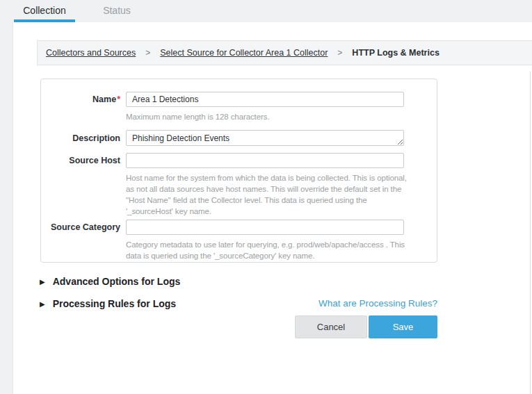  What do you see at coordinates (265, 99) in the screenshot?
I see `name-input` at bounding box center [265, 99].